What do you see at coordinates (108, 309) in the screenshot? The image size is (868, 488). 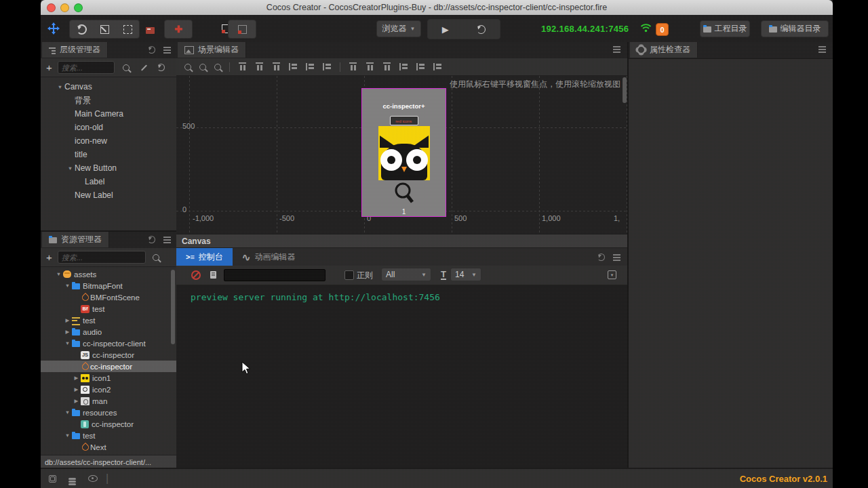 I see `asset-node: Bftest` at bounding box center [108, 309].